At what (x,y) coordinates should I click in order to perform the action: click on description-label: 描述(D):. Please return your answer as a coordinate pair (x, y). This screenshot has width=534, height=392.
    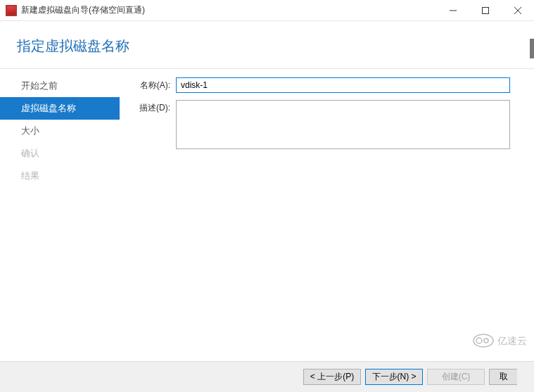
    Looking at the image, I should click on (148, 125).